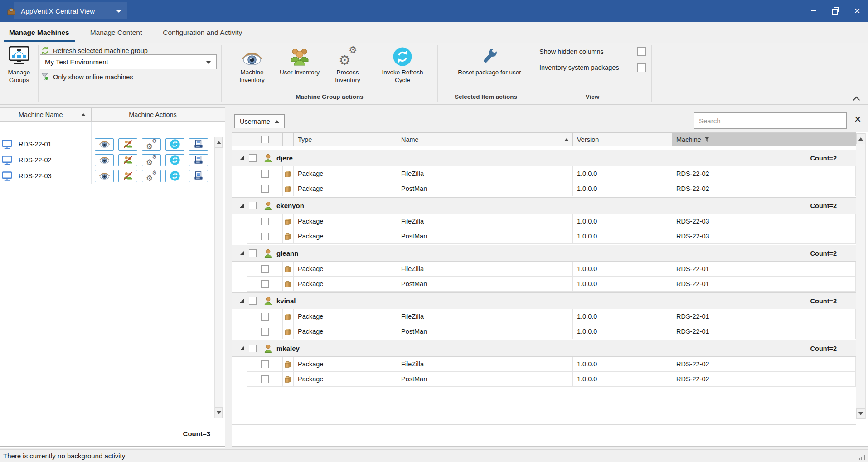 The height and width of the screenshot is (462, 868). Describe the element at coordinates (490, 61) in the screenshot. I see `reset-package-button: Reset package for user` at that location.